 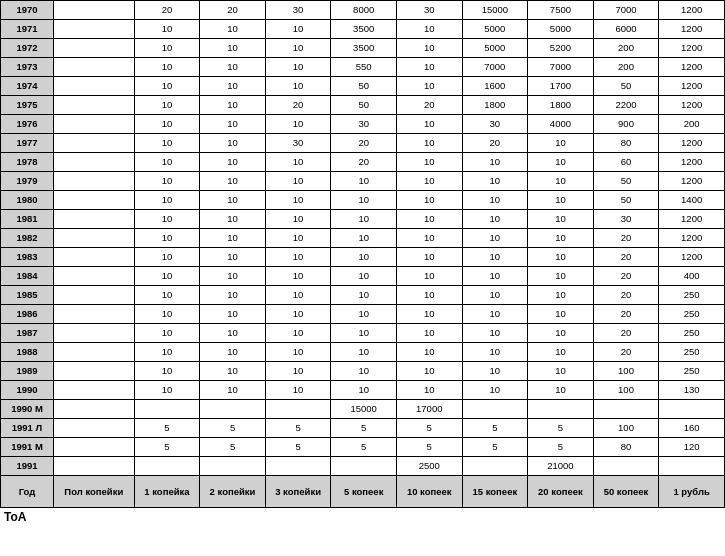 I want to click on year-cell: 1973, so click(x=28, y=68).